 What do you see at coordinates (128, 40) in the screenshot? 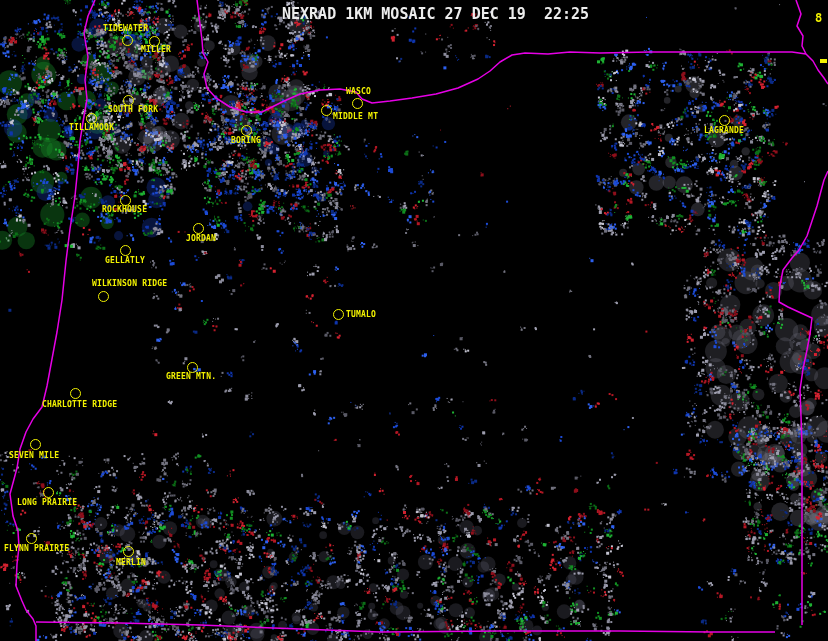
I see `station-circle-tidewater` at bounding box center [128, 40].